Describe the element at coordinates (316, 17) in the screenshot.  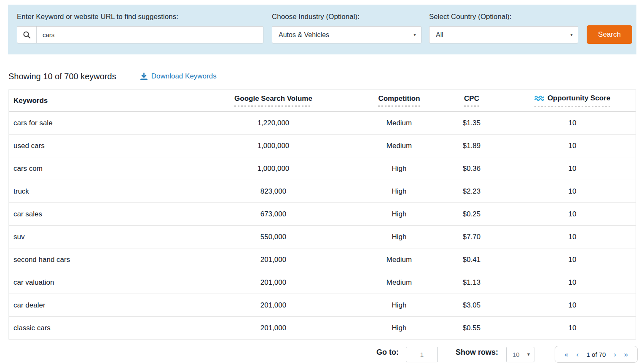
I see `industry-label: Choose Industry (Optional):` at that location.